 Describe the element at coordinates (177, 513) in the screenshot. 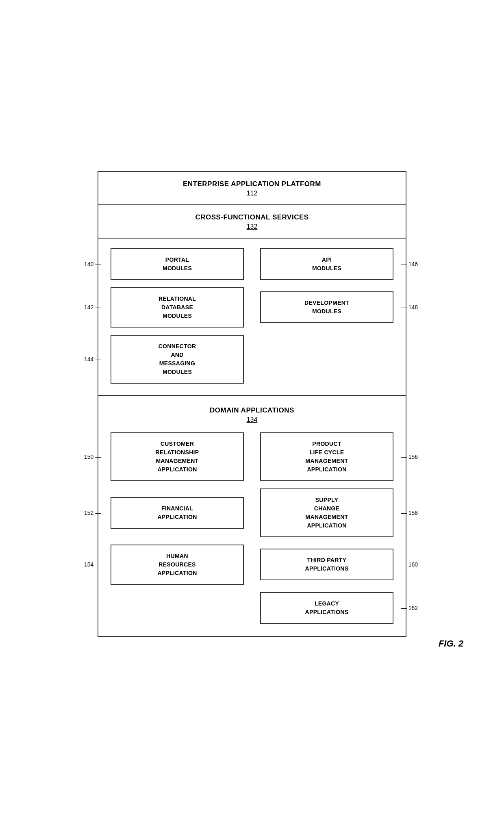

I see `financial-box: FINANCIALAPPLICATION` at that location.